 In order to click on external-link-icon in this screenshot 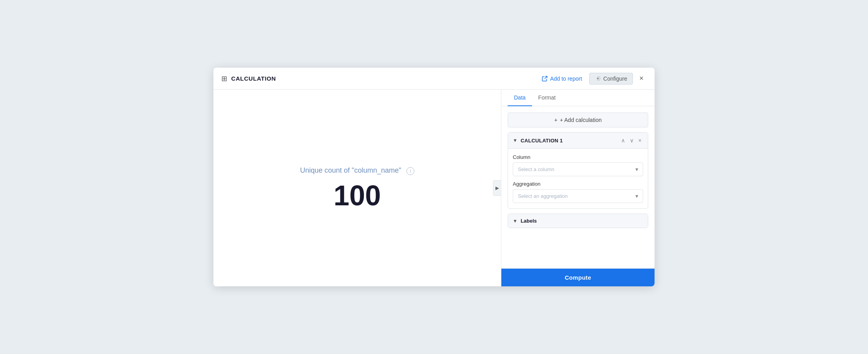, I will do `click(545, 79)`.